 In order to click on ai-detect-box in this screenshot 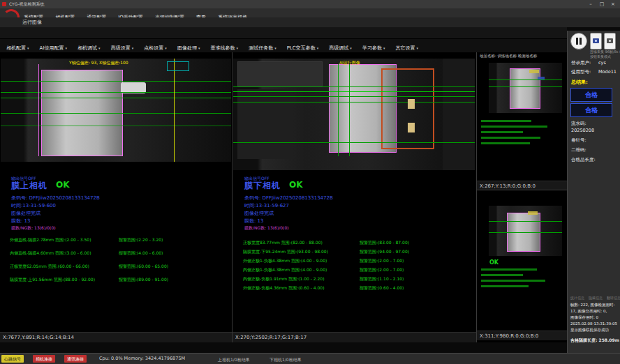, I will do `click(408, 109)`.